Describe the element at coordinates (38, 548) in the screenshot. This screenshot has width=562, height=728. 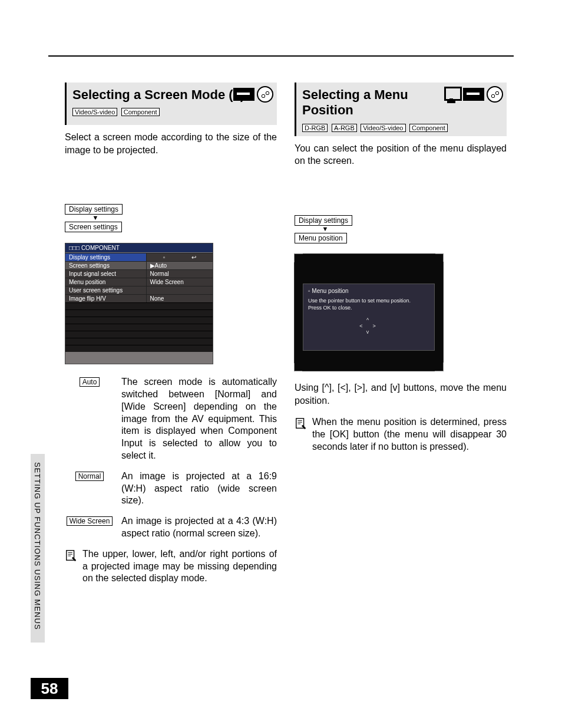
I see `side-tab: SETTING UP FUNCTIONS USING MENUS` at that location.